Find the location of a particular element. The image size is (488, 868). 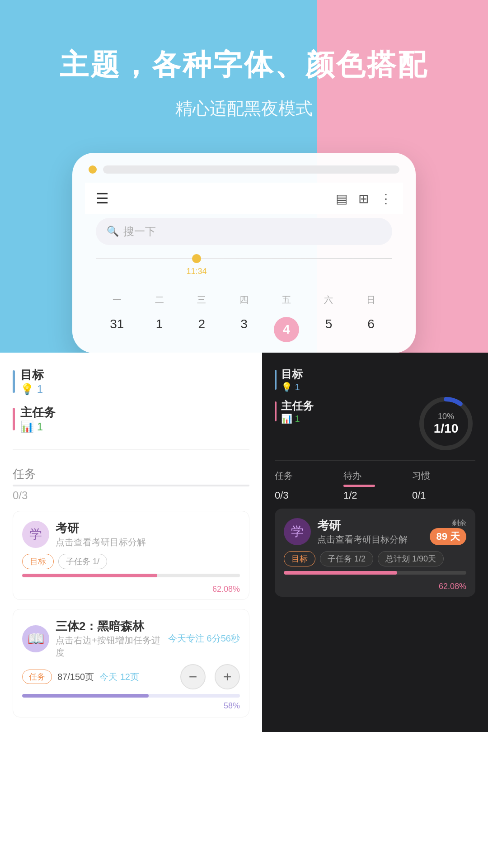

date-5: 5 is located at coordinates (329, 330).